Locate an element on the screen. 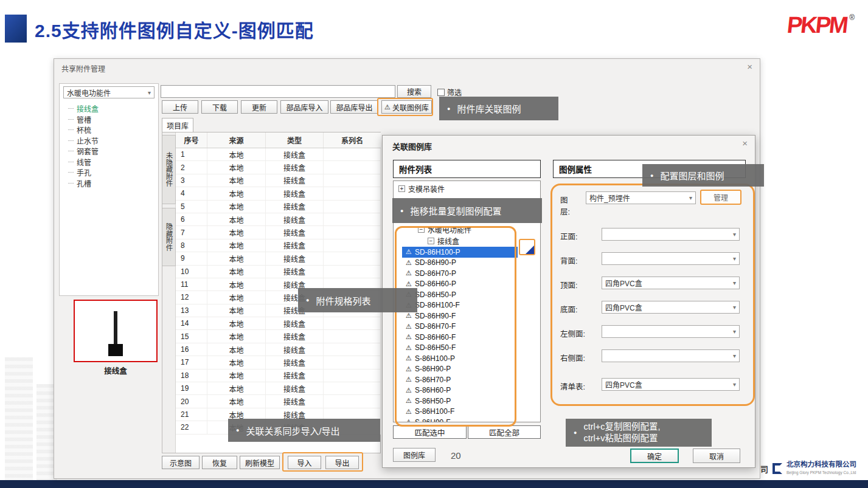  attachment-item: ⚠SD-86H90-F is located at coordinates (460, 316).